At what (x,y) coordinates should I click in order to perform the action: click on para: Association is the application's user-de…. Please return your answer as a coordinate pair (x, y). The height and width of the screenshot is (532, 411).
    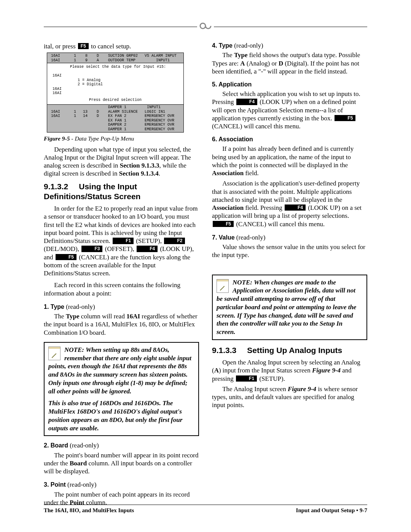
    Looking at the image, I should click on (290, 204).